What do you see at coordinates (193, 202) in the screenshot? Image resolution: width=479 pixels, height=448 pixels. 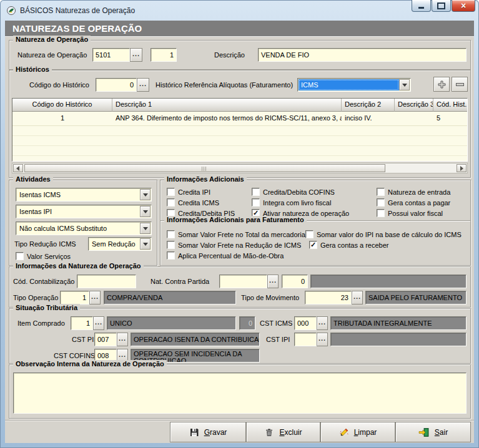 I see `checkbox-credita-icms: Credita ICMS` at bounding box center [193, 202].